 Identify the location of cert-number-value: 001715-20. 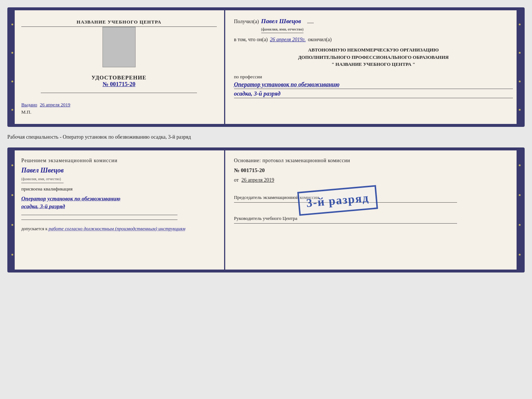
(123, 84).